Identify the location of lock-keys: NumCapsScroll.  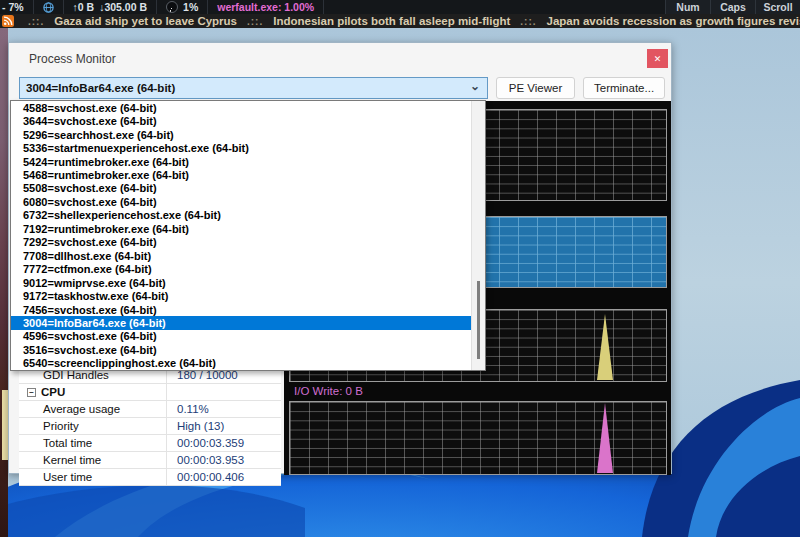
(732, 7).